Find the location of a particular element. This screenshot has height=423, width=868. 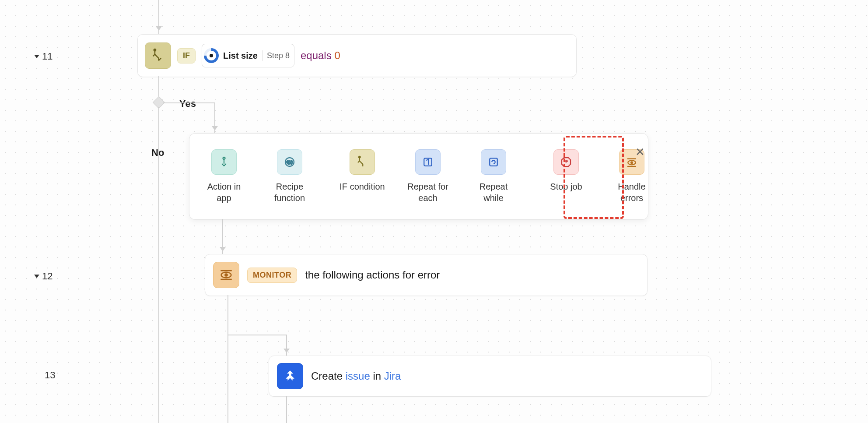

option-repeat-for-each: Repeat for each is located at coordinates (428, 176).